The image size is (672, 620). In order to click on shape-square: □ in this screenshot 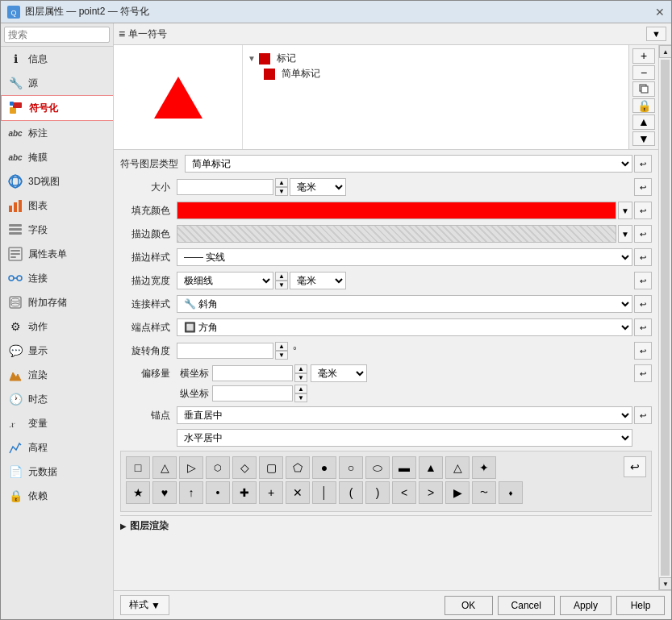, I will do `click(138, 468)`.